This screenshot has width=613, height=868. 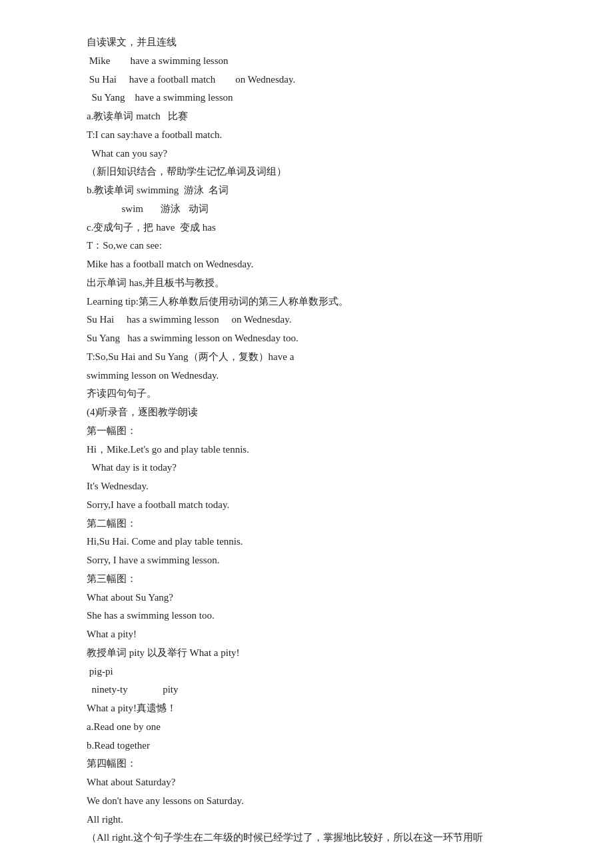 I want to click on text-line: Su Yang have a swimming lesson, so click(x=306, y=98).